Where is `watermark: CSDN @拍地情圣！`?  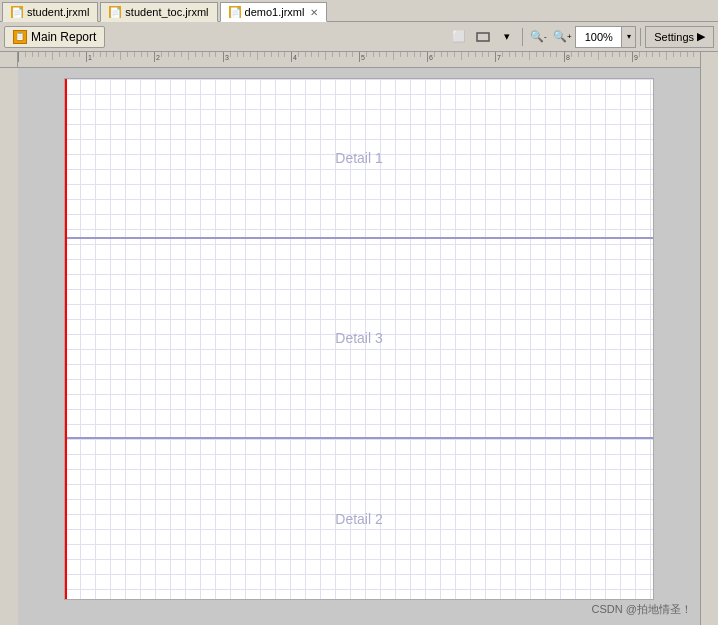
watermark: CSDN @拍地情圣！ is located at coordinates (642, 610).